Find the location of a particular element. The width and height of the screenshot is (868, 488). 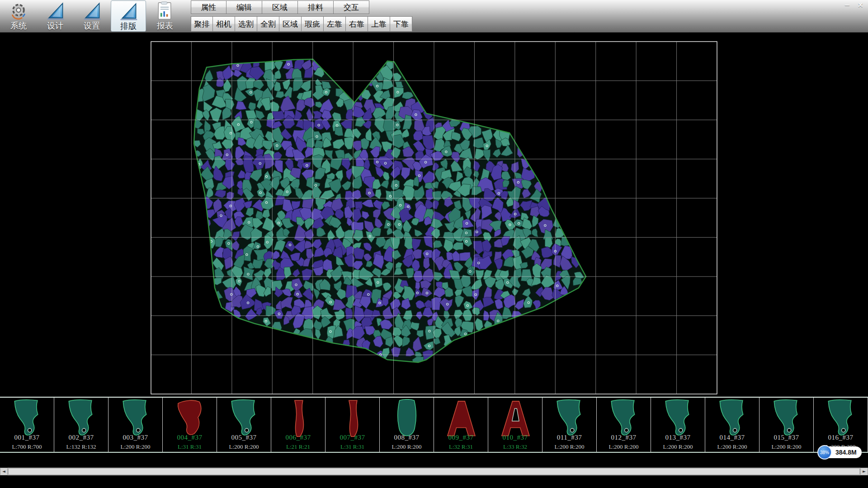

piece-name: 007_#37 is located at coordinates (353, 437).